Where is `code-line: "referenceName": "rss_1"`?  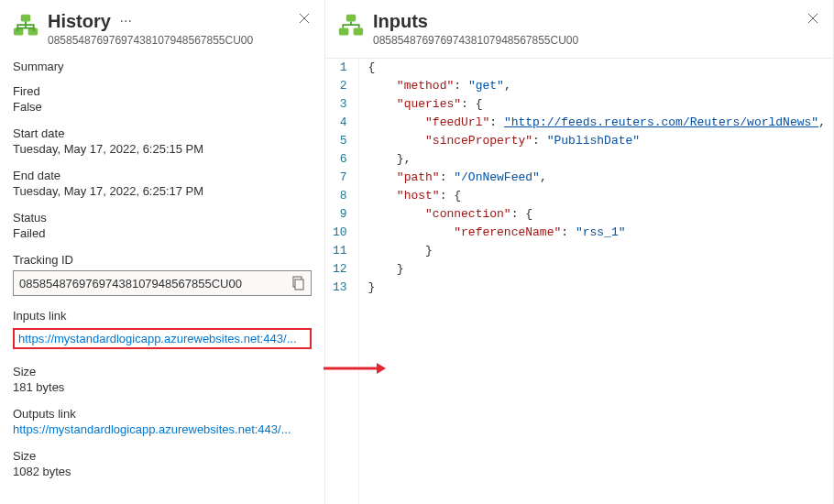 code-line: "referenceName": "rss_1" is located at coordinates (598, 233).